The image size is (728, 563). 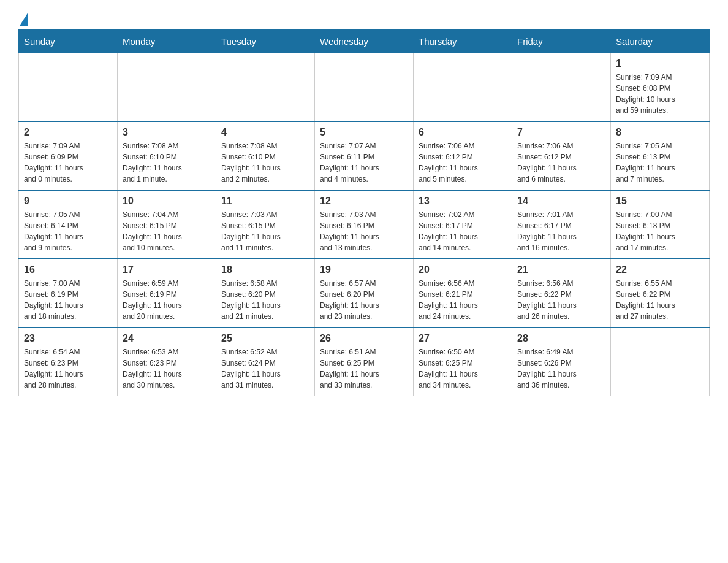 I want to click on calendar-cell: 24Sunrise: 6:53 AM Sunset: 6:23 PM Dayli…, so click(x=167, y=362).